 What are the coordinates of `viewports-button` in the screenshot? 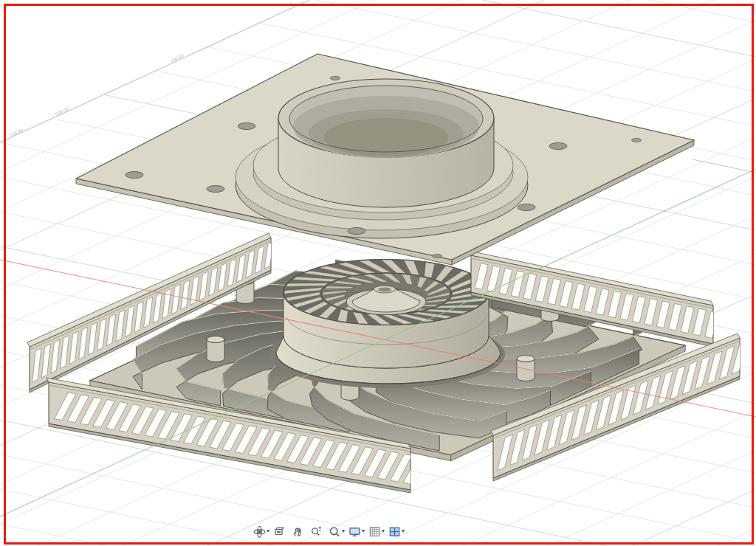 It's located at (394, 531).